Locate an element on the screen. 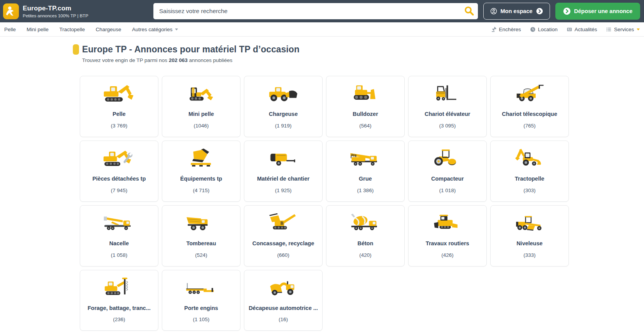 The width and height of the screenshot is (644, 335). brand-title: Europe-TP.com is located at coordinates (55, 8).